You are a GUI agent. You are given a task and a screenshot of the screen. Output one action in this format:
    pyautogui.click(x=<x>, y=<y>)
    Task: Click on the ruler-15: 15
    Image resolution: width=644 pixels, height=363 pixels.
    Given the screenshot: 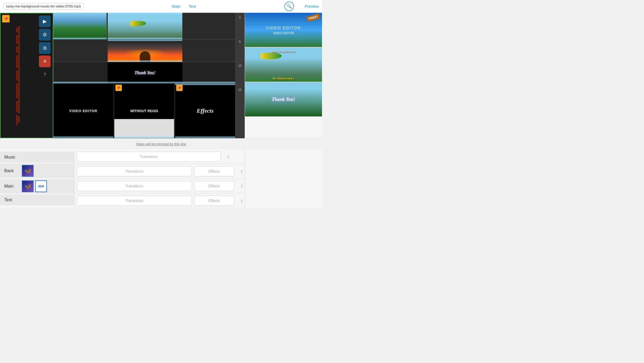 What is the action you would take?
    pyautogui.click(x=240, y=99)
    